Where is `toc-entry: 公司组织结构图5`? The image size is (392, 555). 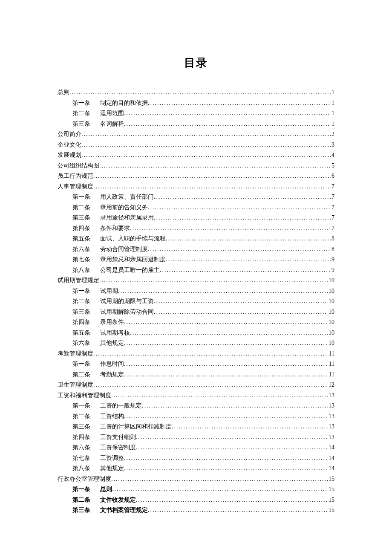
toc-entry: 公司组织结构图5 is located at coordinates (196, 166).